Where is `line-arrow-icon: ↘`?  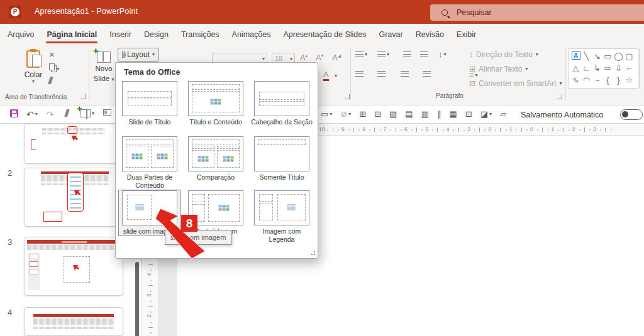 line-arrow-icon: ↘ is located at coordinates (597, 57).